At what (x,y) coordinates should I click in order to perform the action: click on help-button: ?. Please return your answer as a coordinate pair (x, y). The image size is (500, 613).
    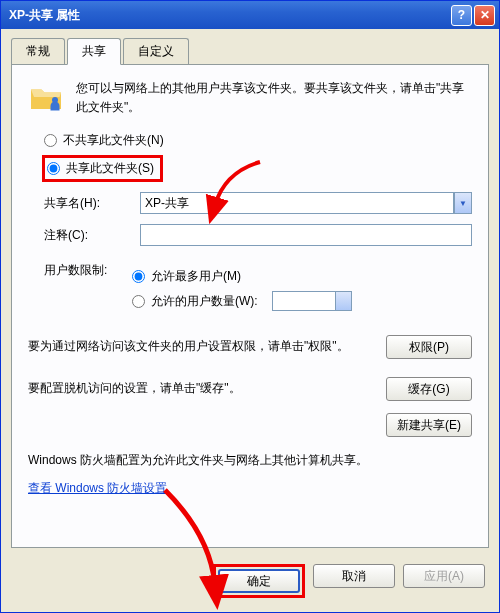
    Looking at the image, I should click on (462, 16).